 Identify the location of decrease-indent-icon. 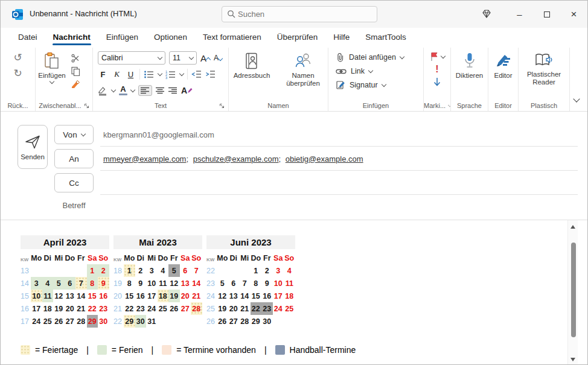
(197, 74).